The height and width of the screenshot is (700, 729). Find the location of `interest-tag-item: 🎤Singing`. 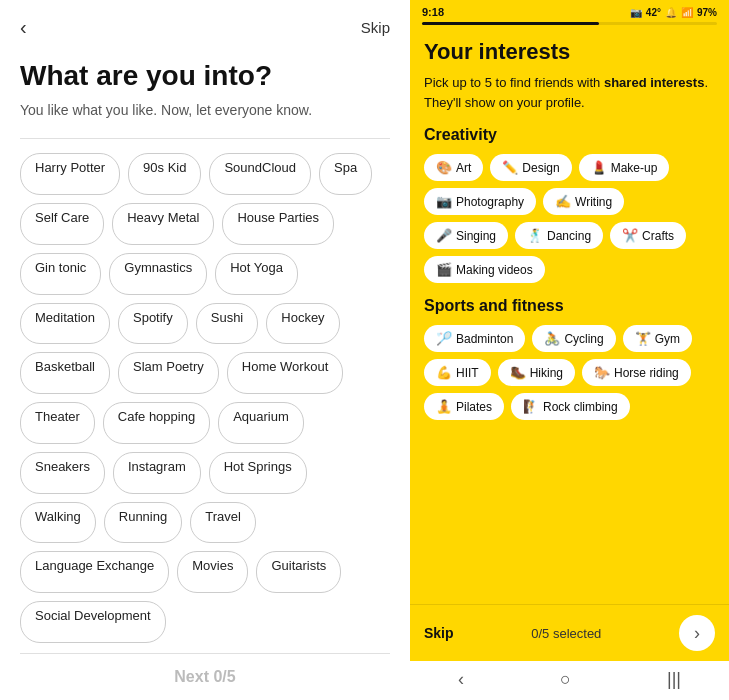

interest-tag-item: 🎤Singing is located at coordinates (466, 236).